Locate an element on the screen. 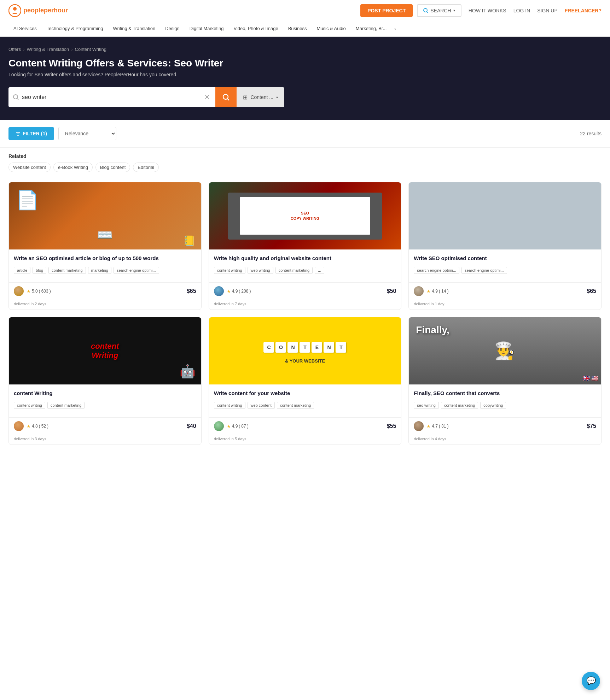 Image resolution: width=610 pixels, height=700 pixels. category-select-button: ⊞ Content ... ▾ is located at coordinates (260, 97).